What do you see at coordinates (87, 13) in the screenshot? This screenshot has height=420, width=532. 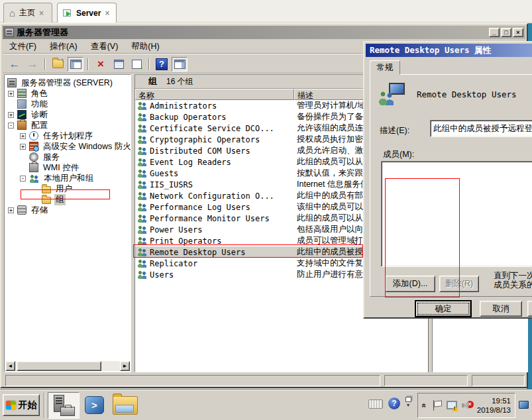 I see `tab-server: Server ×` at bounding box center [87, 13].